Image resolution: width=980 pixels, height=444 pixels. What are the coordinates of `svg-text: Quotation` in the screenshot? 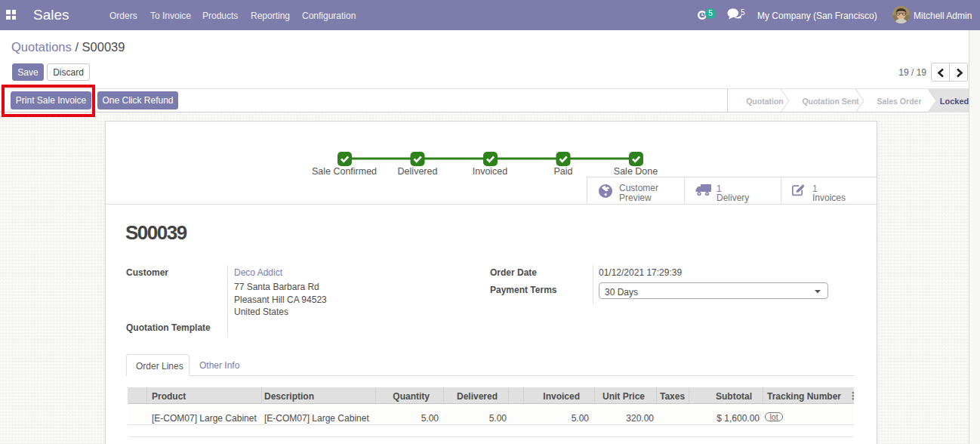 It's located at (765, 101).